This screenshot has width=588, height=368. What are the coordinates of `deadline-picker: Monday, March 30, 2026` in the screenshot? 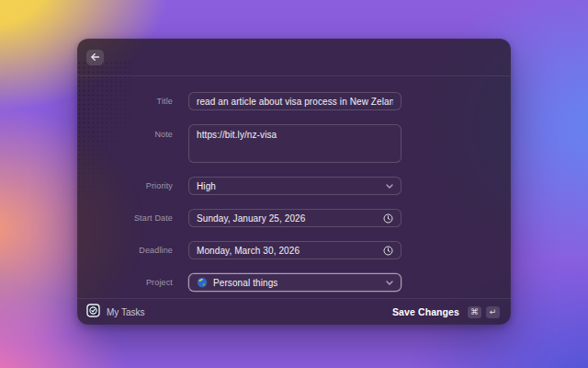 It's located at (295, 250).